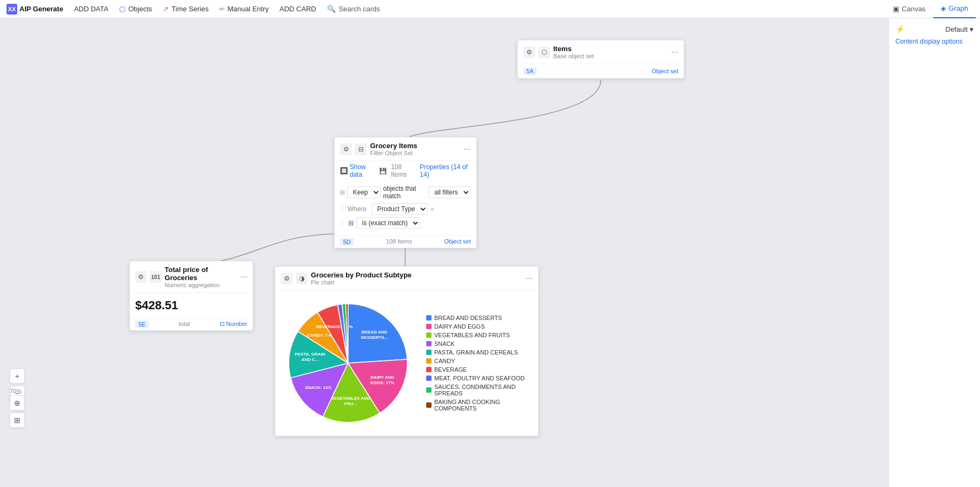  I want to click on filter-row-match: ⠿ ⊟ is (exact match), so click(405, 223).